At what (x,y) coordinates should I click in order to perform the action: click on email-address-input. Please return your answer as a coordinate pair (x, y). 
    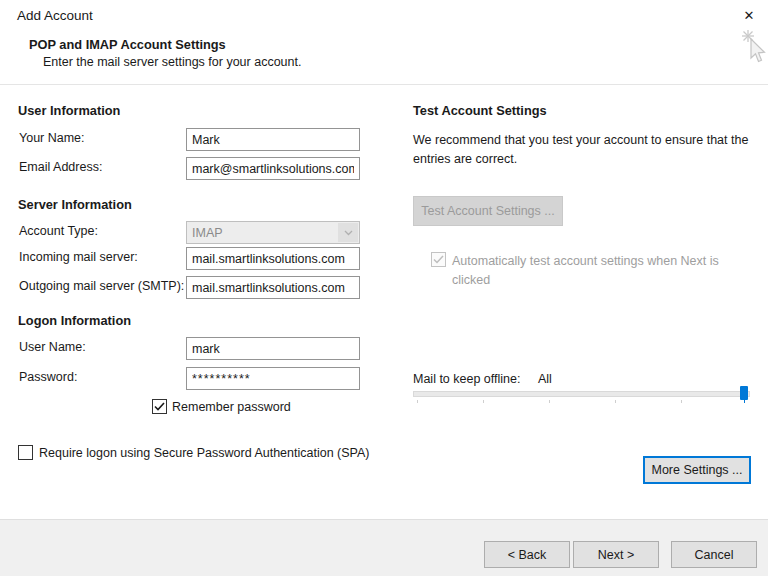
    Looking at the image, I should click on (273, 168).